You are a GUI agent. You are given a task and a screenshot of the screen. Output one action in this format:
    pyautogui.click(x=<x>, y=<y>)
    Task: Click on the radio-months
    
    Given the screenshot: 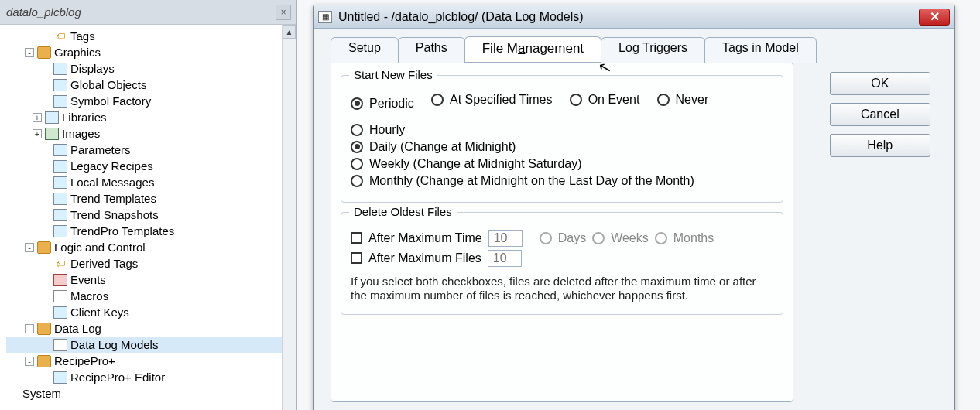 What is the action you would take?
    pyautogui.click(x=661, y=238)
    